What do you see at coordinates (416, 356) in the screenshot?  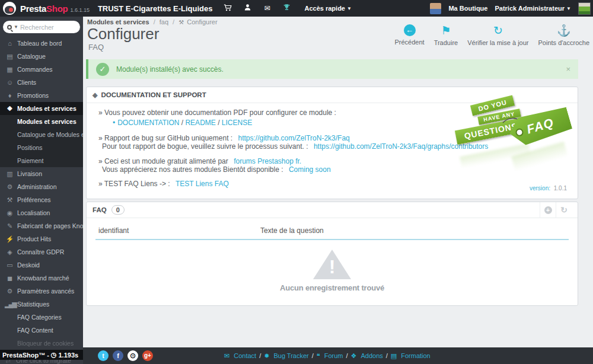 I see `formation-link: Formation` at bounding box center [416, 356].